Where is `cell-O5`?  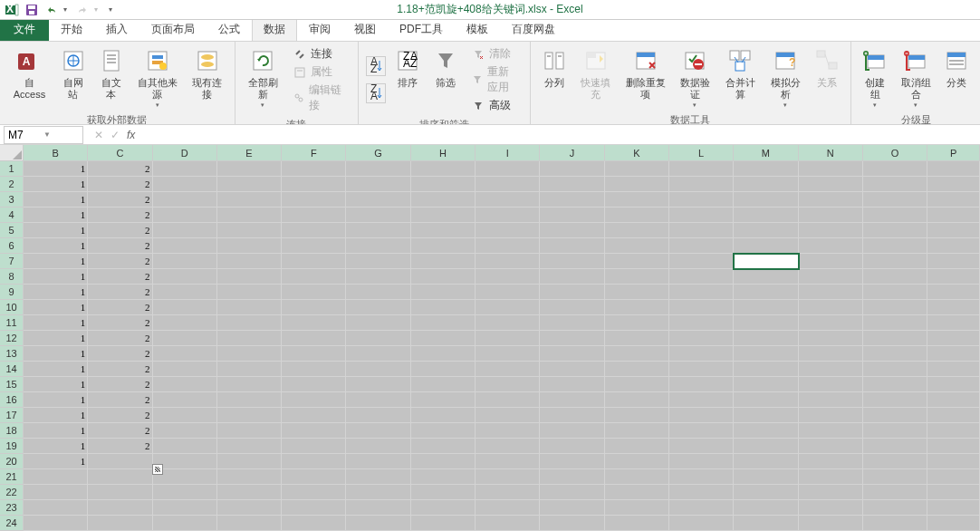 cell-O5 is located at coordinates (895, 230).